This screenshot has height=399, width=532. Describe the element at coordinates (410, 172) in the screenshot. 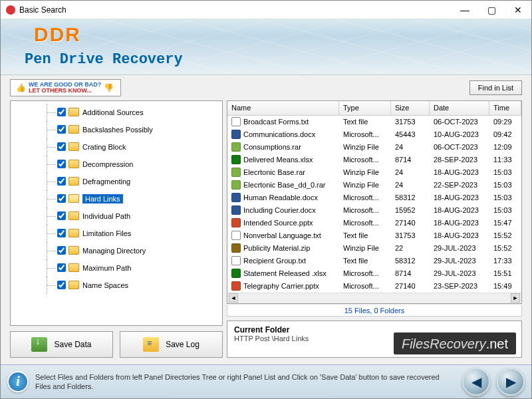

I see `file-size: 24` at that location.